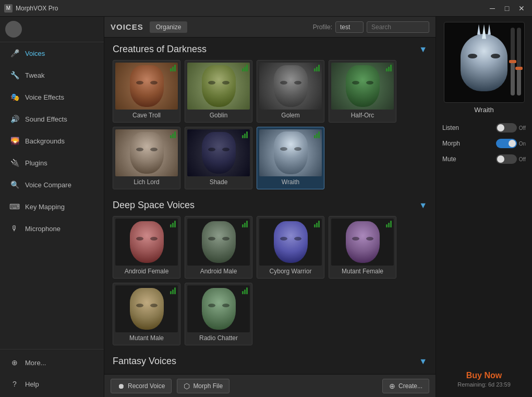 Image resolution: width=532 pixels, height=397 pixels. What do you see at coordinates (219, 242) in the screenshot?
I see `voice-card-img-android-male` at bounding box center [219, 242].